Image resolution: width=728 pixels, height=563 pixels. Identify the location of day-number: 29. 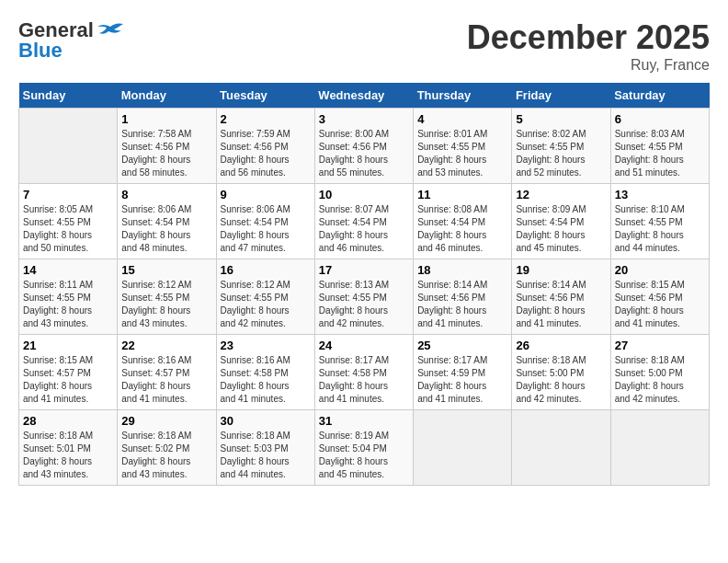
(166, 421).